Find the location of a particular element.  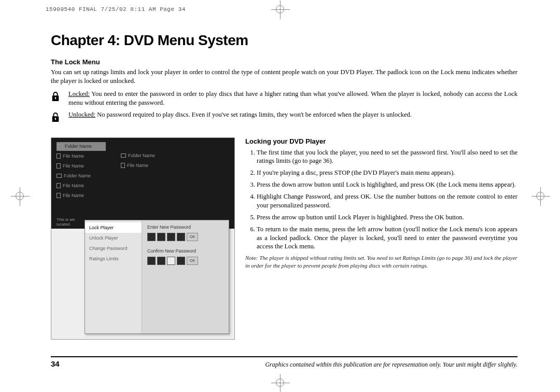

unlocked-text: No password required to play discs. Even… is located at coordinates (254, 115).